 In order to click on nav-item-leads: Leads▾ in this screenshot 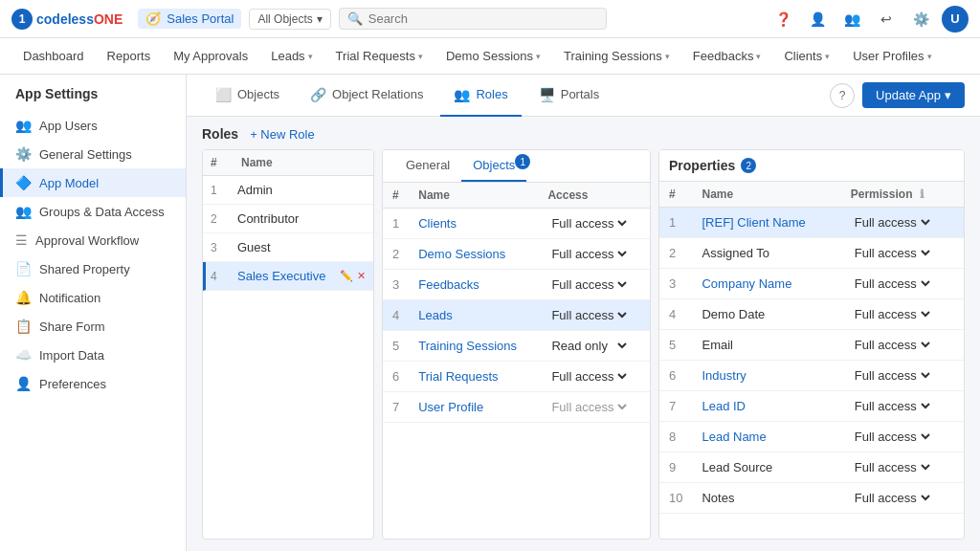, I will do `click(291, 56)`.